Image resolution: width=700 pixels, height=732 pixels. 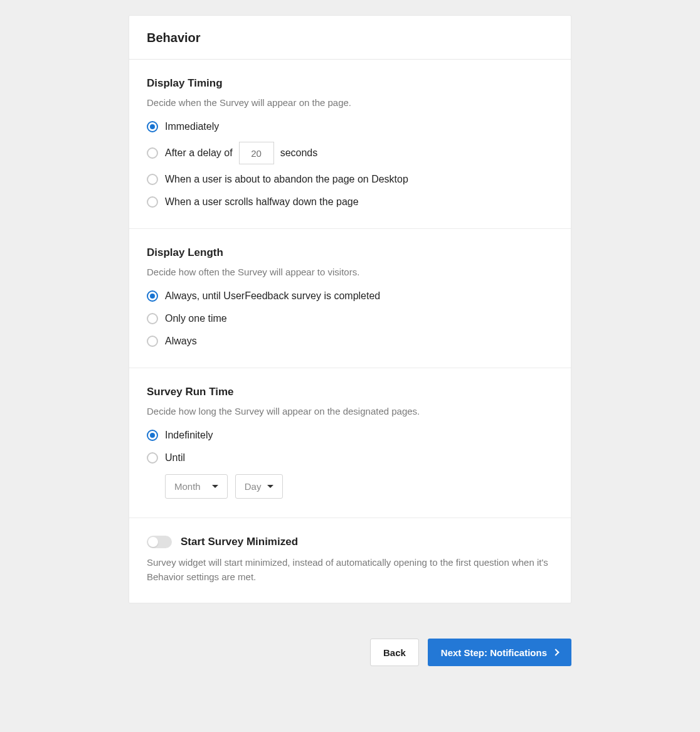 I want to click on toggle-row-minimized: Start Survey Minimized, so click(x=350, y=542).